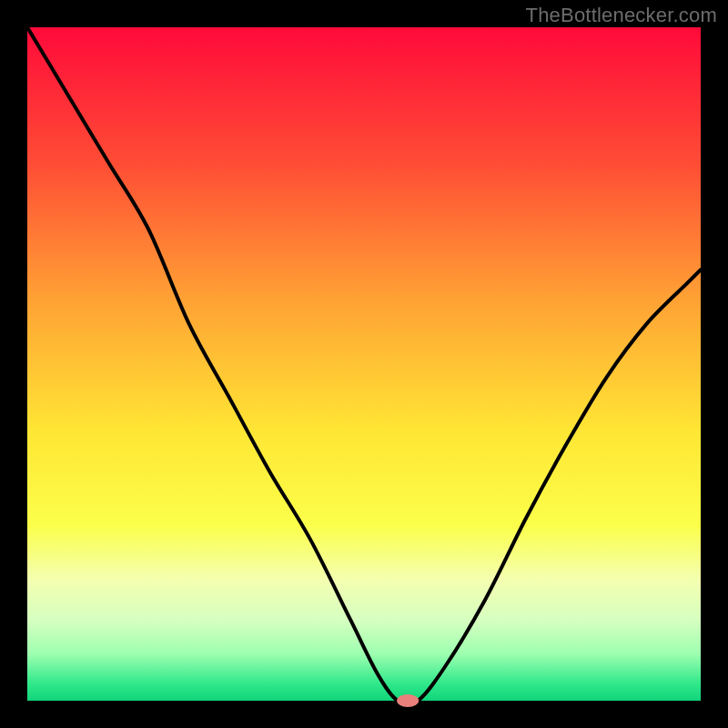  What do you see at coordinates (622, 15) in the screenshot?
I see `watermark-label: TheBottlenecker.com` at bounding box center [622, 15].